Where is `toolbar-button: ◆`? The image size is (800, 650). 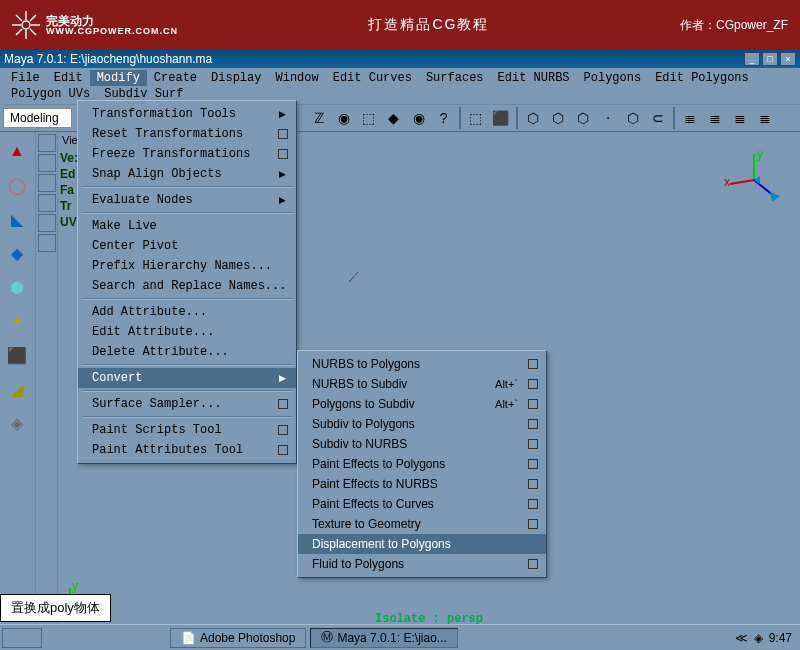 toolbar-button: ◆ is located at coordinates (394, 118).